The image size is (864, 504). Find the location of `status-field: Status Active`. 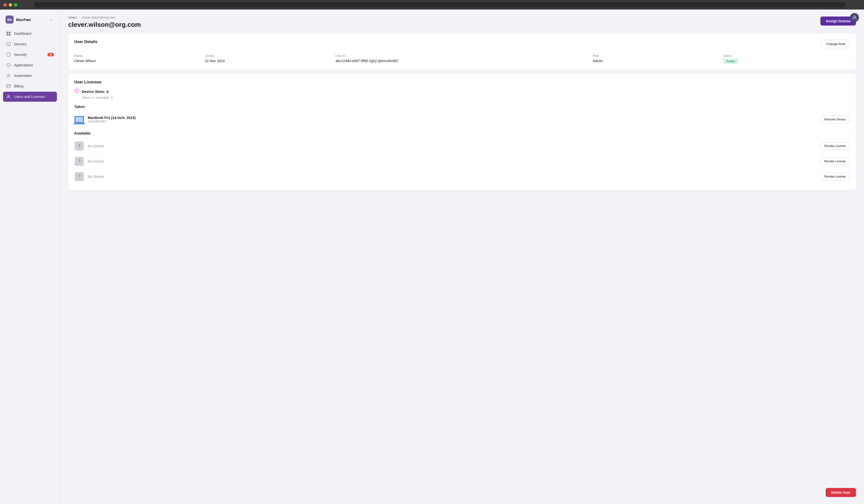

status-field: Status Active is located at coordinates (787, 59).